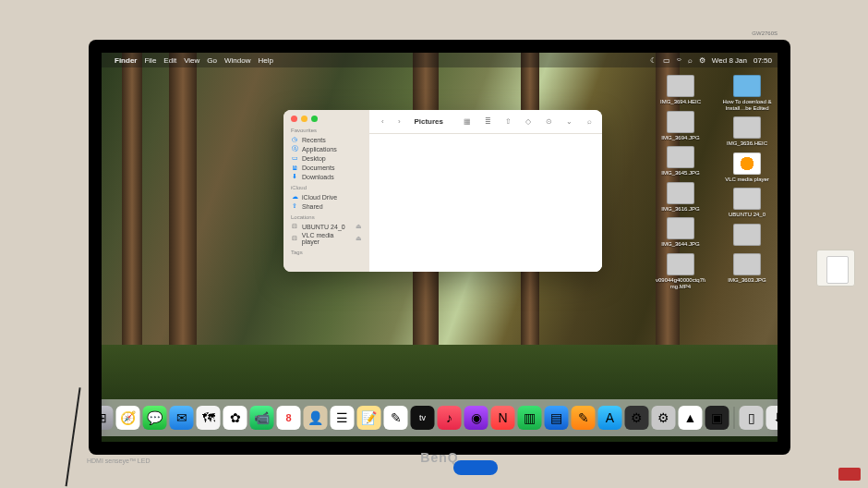 The width and height of the screenshot is (868, 488). I want to click on wifi-icon: ⌔, so click(680, 61).